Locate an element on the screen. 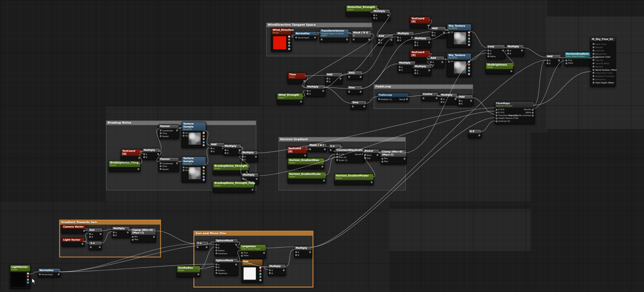 Image resolution: width=644 pixels, height=292 pixels. clamp-2-header: Clamp (Min=0) (Max=1) is located at coordinates (143, 232).